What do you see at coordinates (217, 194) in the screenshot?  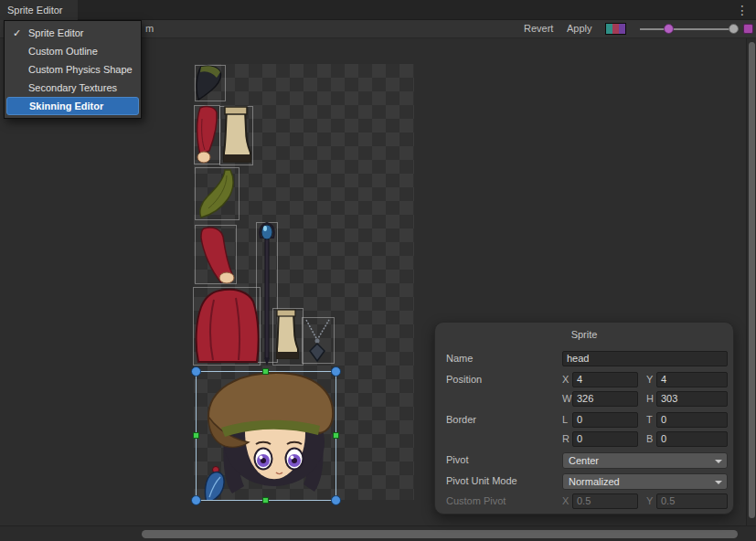 I see `sprite-scarf` at bounding box center [217, 194].